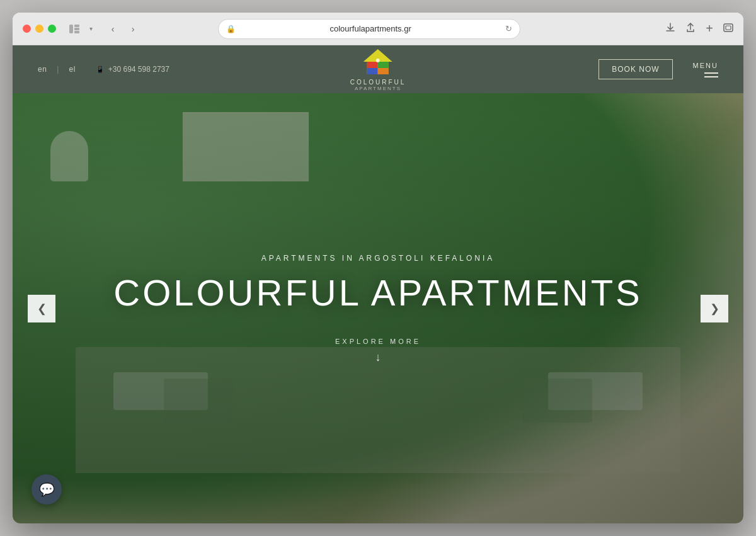  Describe the element at coordinates (378, 341) in the screenshot. I see `explore-label: EXPLORE MORE` at that location.